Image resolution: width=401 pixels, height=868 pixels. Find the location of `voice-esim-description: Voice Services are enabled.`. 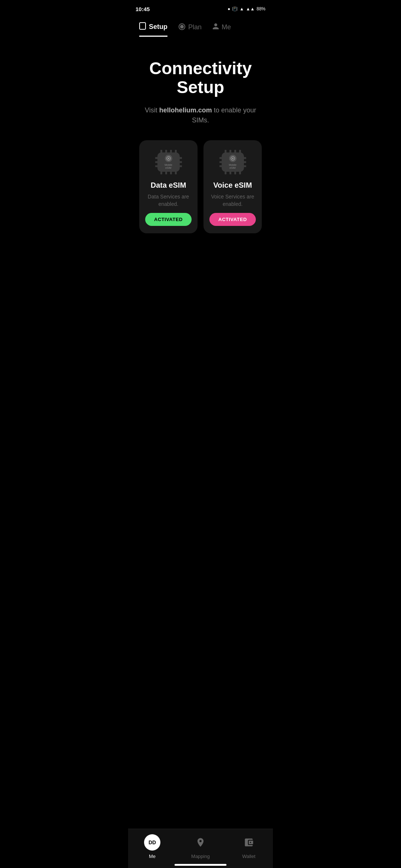

voice-esim-description: Voice Services are enabled. is located at coordinates (232, 200).